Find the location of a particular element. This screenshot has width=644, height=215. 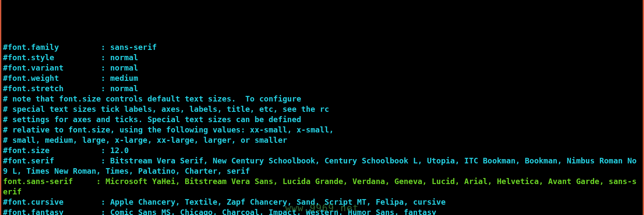

config-line: # small, medium, large, x-large, xx-larg… is located at coordinates (322, 140).